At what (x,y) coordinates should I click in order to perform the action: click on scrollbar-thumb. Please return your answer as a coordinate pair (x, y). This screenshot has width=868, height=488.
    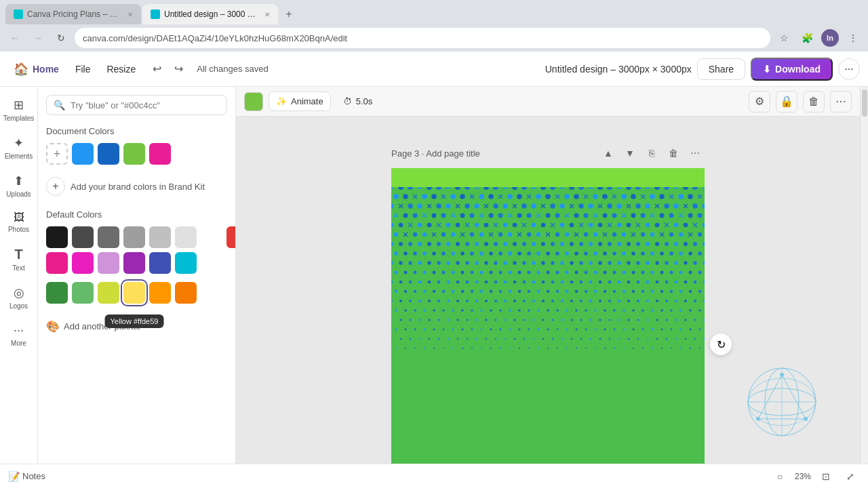
    Looking at the image, I should click on (865, 103).